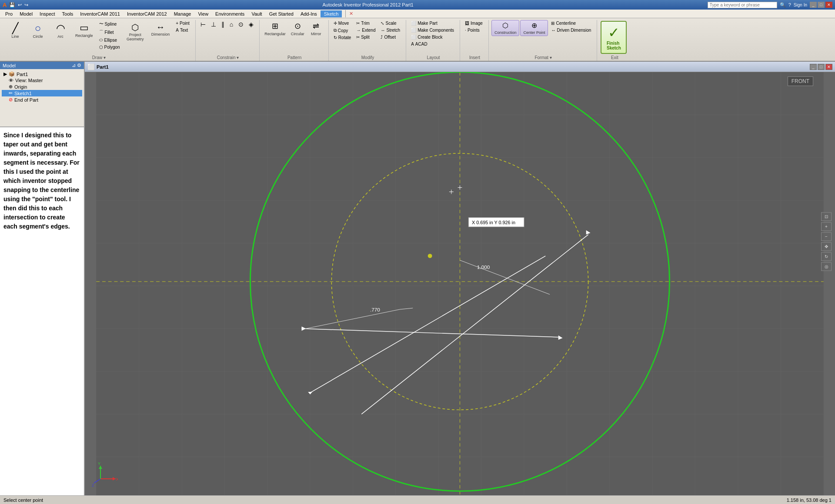 Image resolution: width=835 pixels, height=504 pixels. Describe the element at coordinates (614, 37) in the screenshot. I see `finish-sketch-btn: ✓ FinishSketch` at that location.